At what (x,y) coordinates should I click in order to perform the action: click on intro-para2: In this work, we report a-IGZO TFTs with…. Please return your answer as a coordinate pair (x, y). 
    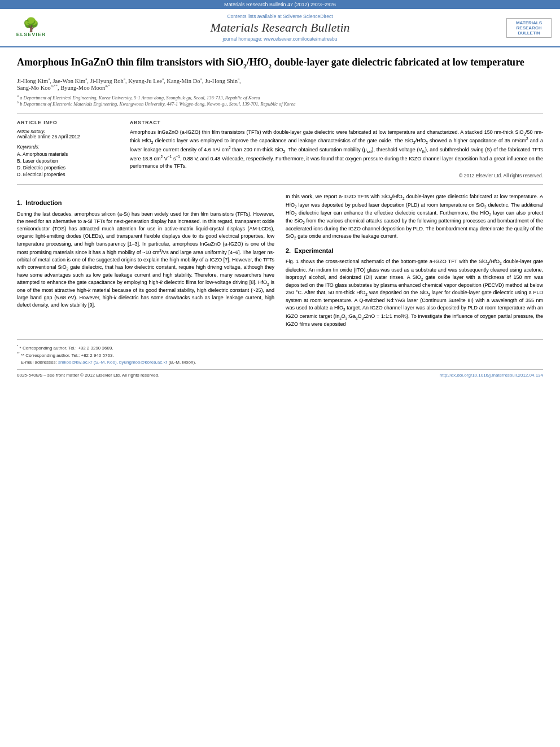
    Looking at the image, I should click on (414, 217).